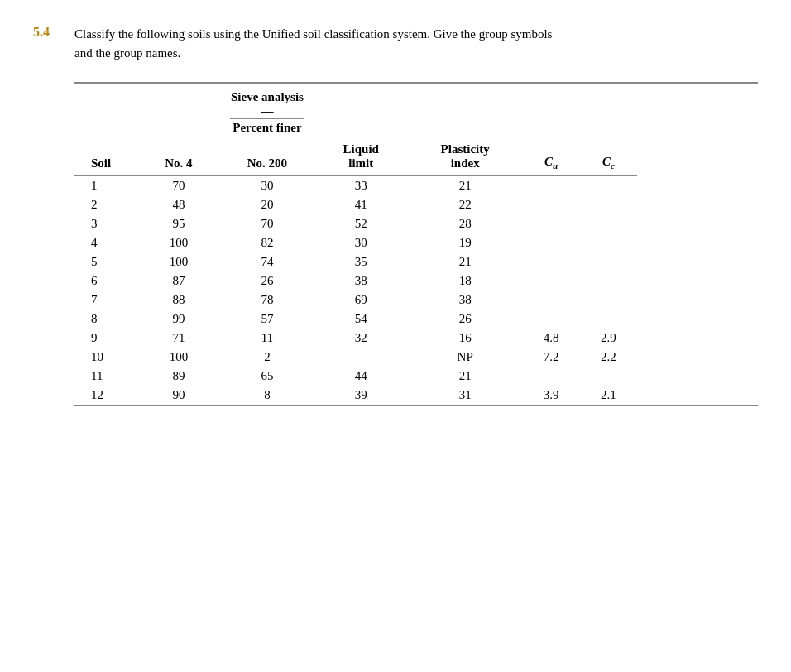  What do you see at coordinates (356, 376) in the screenshot?
I see `table-row: 1189654421` at bounding box center [356, 376].